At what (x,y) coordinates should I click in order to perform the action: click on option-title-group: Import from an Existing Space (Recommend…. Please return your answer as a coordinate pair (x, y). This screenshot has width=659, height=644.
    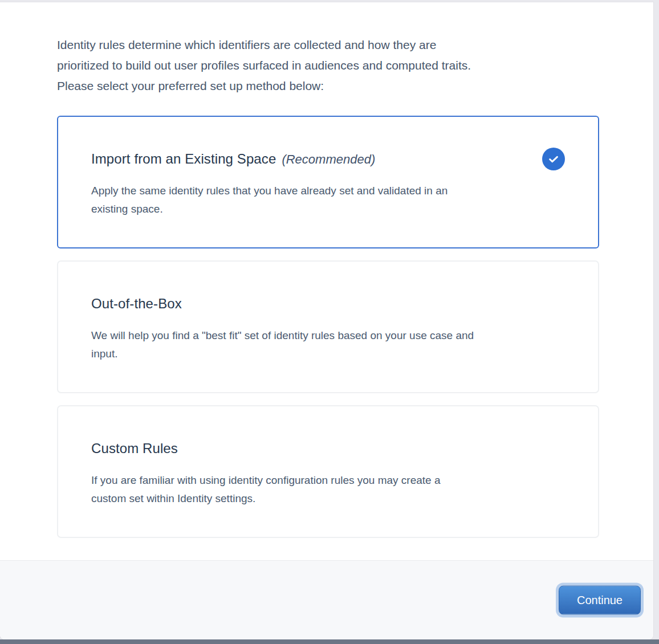
    Looking at the image, I should click on (233, 159).